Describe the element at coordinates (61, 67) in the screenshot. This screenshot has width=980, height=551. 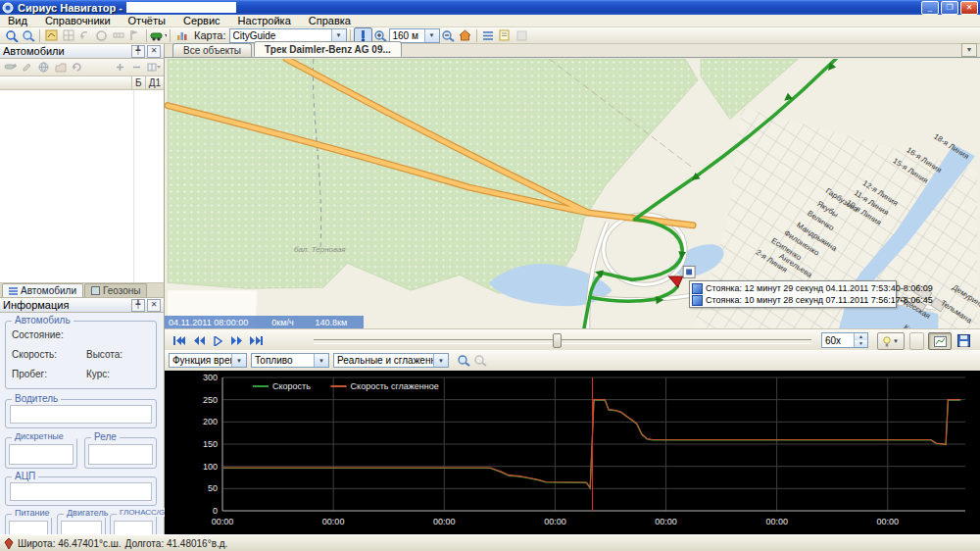
I see `folder-icon` at that location.